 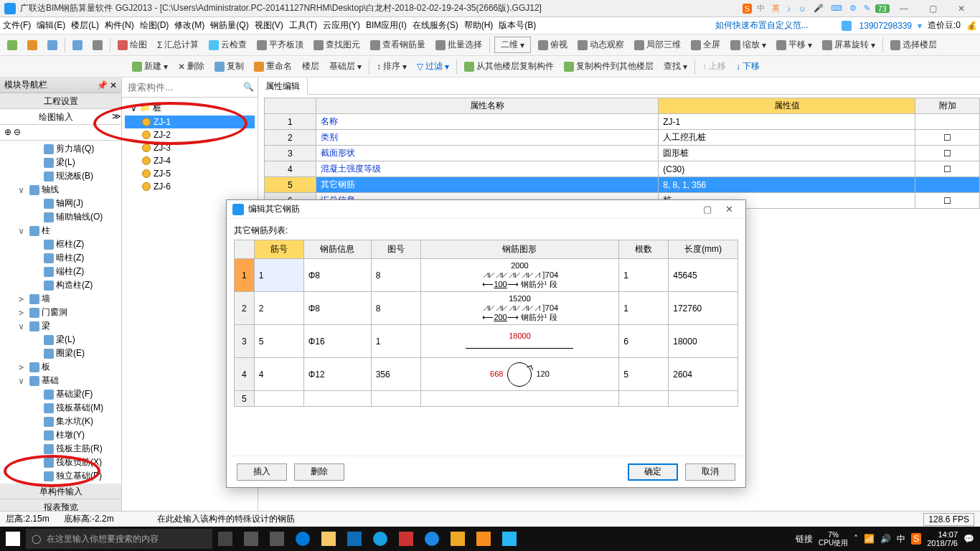 I want to click on tab-draw-input: 绘图输入 ≫, so click(x=60, y=117).